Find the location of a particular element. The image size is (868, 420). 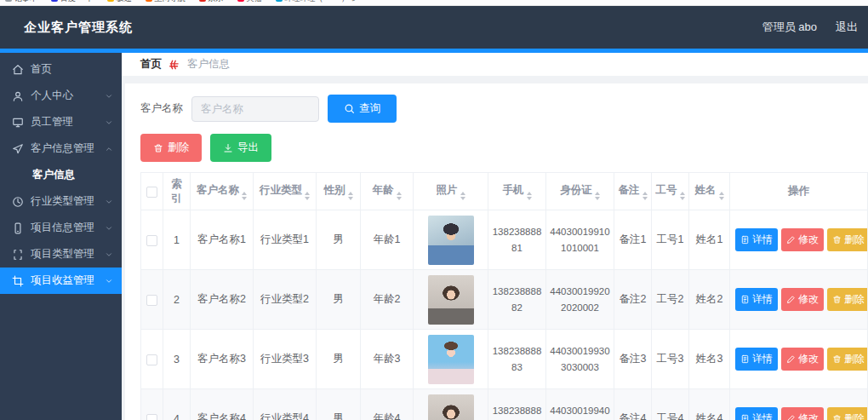

customer-photo is located at coordinates (451, 300).